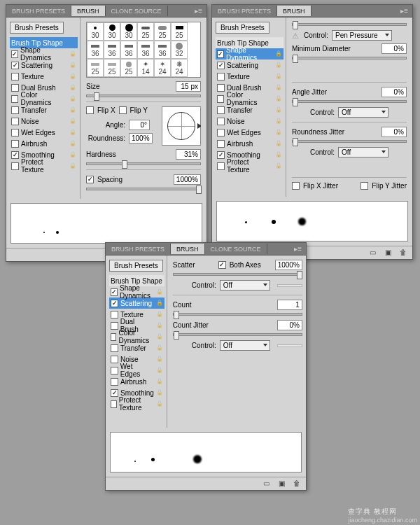 The image size is (420, 525). Describe the element at coordinates (349, 24) in the screenshot. I see `size-jitter-slider` at that location.